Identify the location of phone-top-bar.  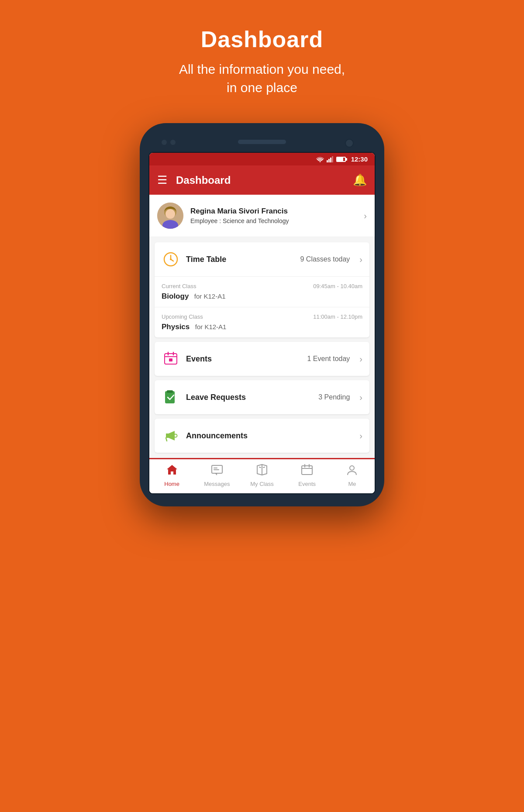
(262, 144).